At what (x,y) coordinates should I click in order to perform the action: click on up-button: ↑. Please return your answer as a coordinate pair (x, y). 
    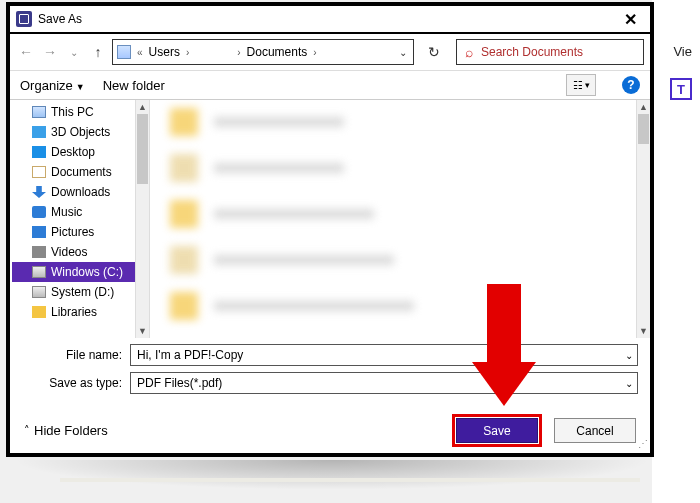
    Looking at the image, I should click on (98, 52).